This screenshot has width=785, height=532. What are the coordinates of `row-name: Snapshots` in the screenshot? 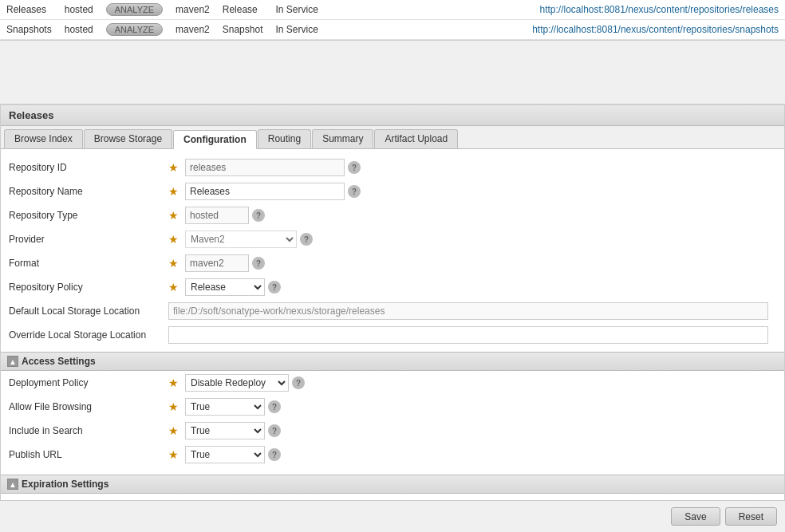 It's located at (29, 30).